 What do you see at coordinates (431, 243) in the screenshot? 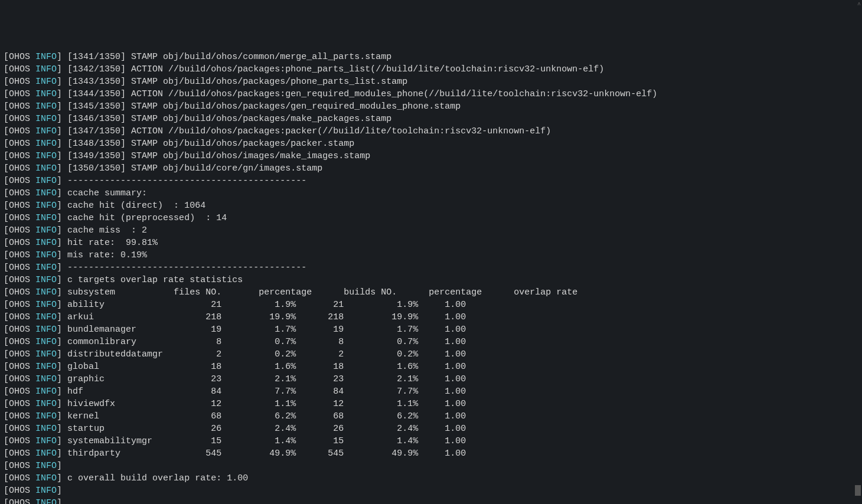
I see `log-line: [OHOS INFO] hit rate: 99.81%` at bounding box center [431, 243].